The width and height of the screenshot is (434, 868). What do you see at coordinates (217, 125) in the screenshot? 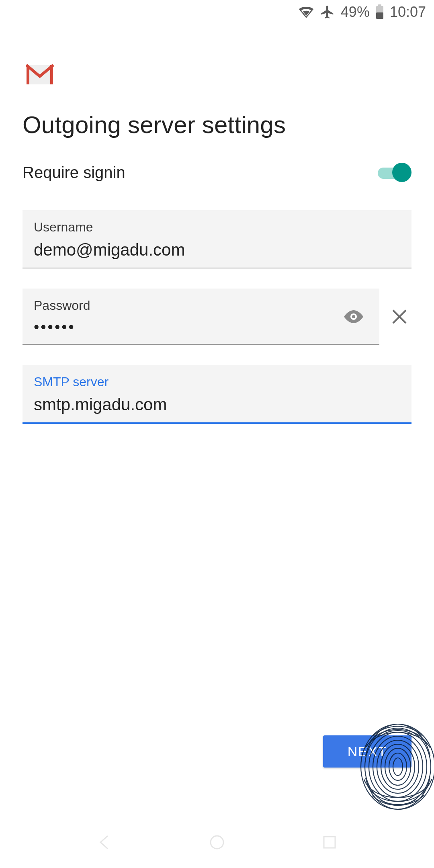
I see `page-title: Outgoing server settings` at bounding box center [217, 125].